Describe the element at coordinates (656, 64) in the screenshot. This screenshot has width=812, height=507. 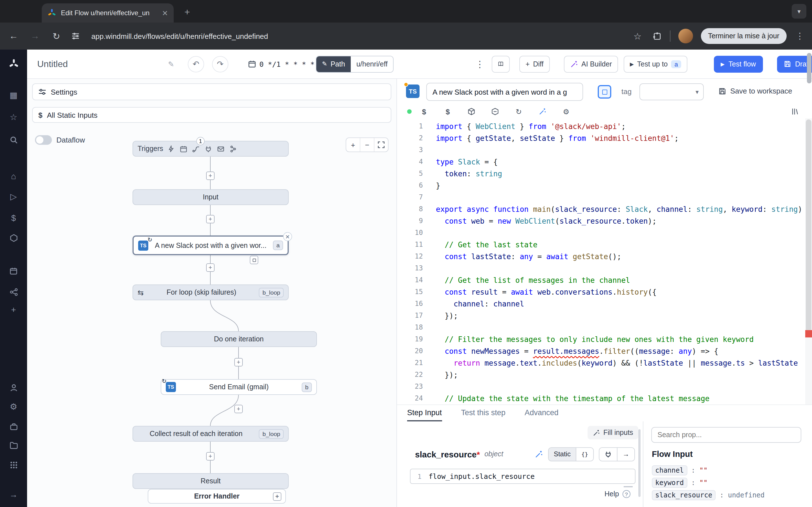
I see `test-up-to-button: ▶ Test up to a` at that location.